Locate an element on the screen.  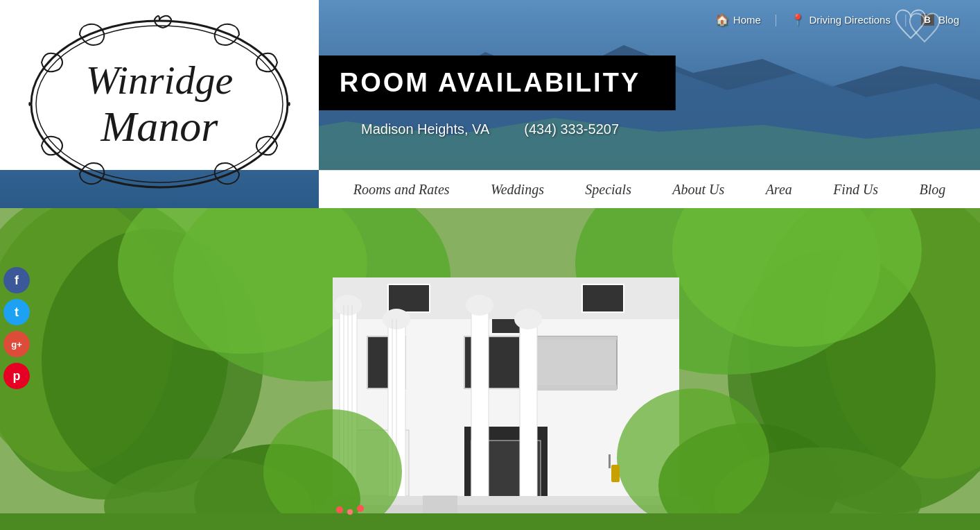
hearts-decoration is located at coordinates (928, 40).